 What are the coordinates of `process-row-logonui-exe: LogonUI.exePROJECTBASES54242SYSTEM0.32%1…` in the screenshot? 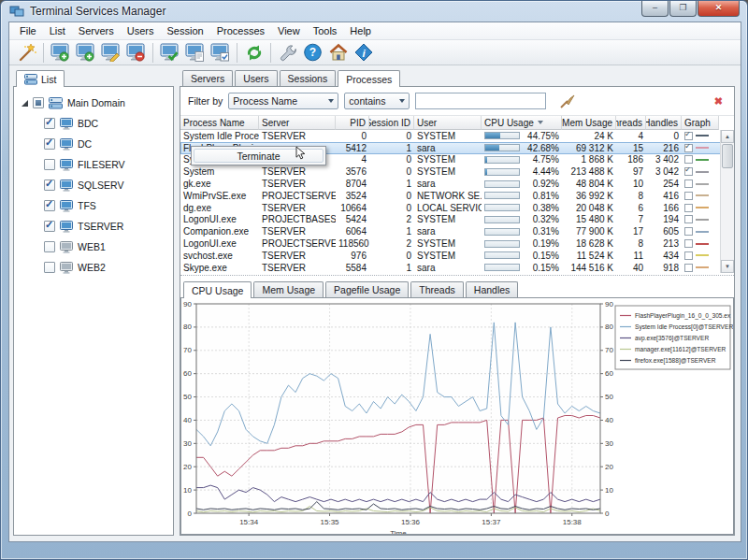 It's located at (457, 221).